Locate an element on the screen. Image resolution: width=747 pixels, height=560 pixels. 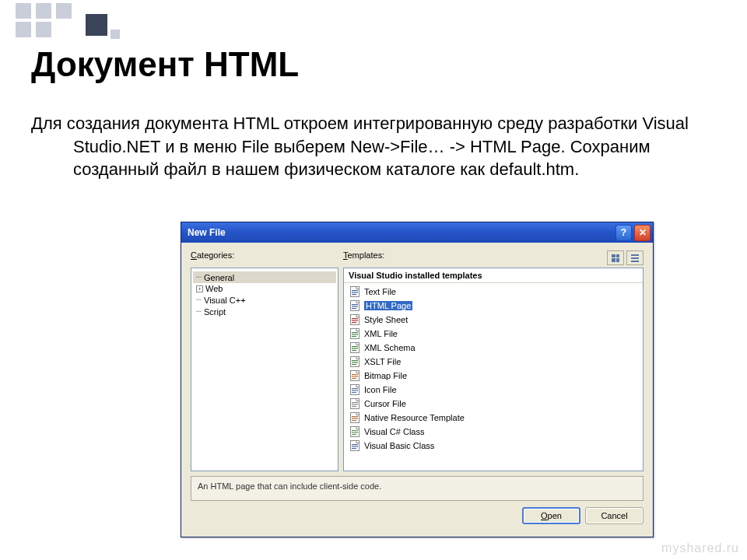
description-panel: An HTML page that can include client-sid… is located at coordinates (417, 488).